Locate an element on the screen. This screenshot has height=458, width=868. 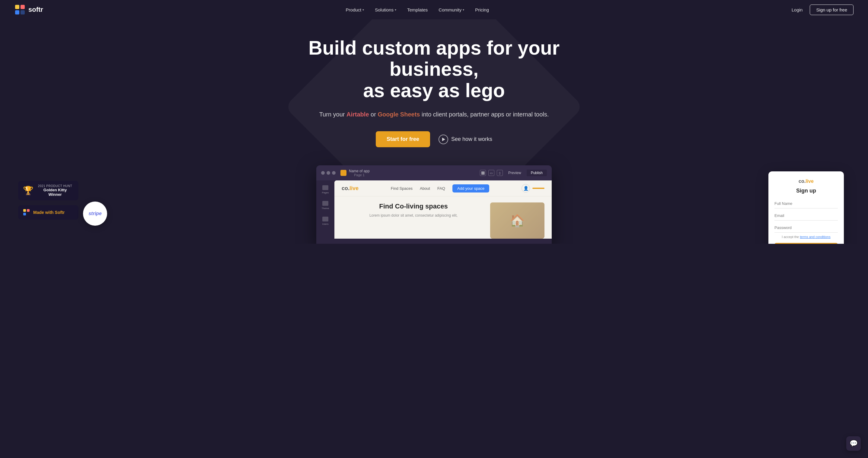
image-overlay: 🏠 is located at coordinates (518, 221).